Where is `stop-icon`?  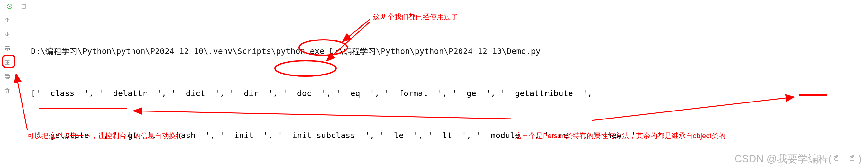 stop-icon is located at coordinates (24, 7).